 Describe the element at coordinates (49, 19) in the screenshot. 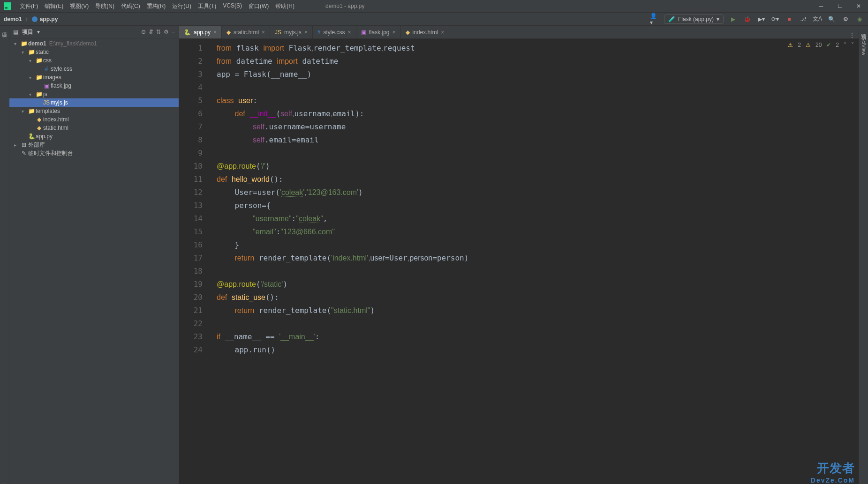

I see `breadcrumb-file: app.py` at that location.